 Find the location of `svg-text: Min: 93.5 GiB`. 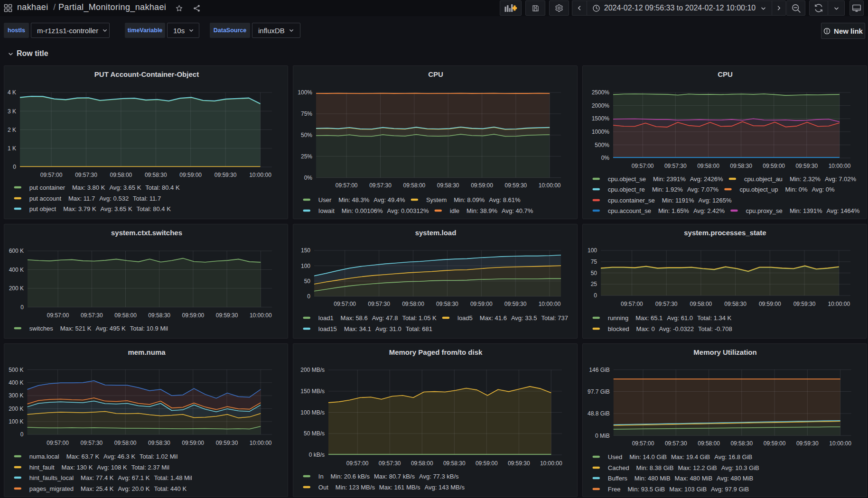

svg-text: Min: 93.5 GiB is located at coordinates (646, 489).